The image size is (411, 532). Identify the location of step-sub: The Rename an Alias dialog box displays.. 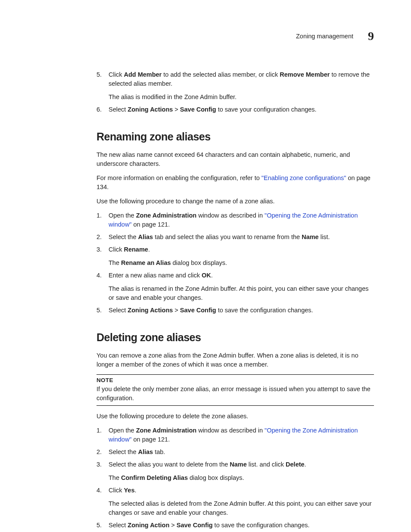
(241, 263).